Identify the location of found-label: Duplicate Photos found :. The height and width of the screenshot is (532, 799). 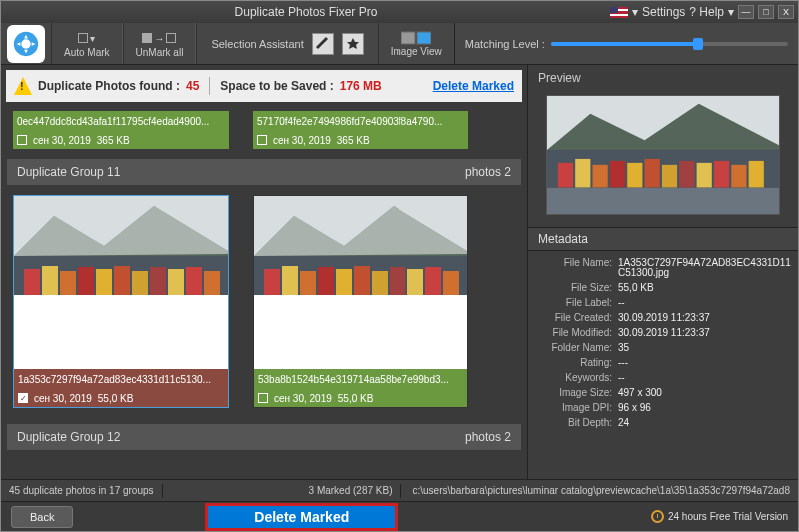
(109, 86).